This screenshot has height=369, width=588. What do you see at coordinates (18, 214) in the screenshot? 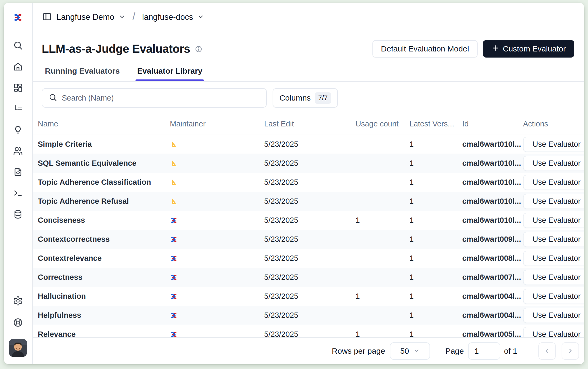
I see `datasets-database-icon` at bounding box center [18, 214].